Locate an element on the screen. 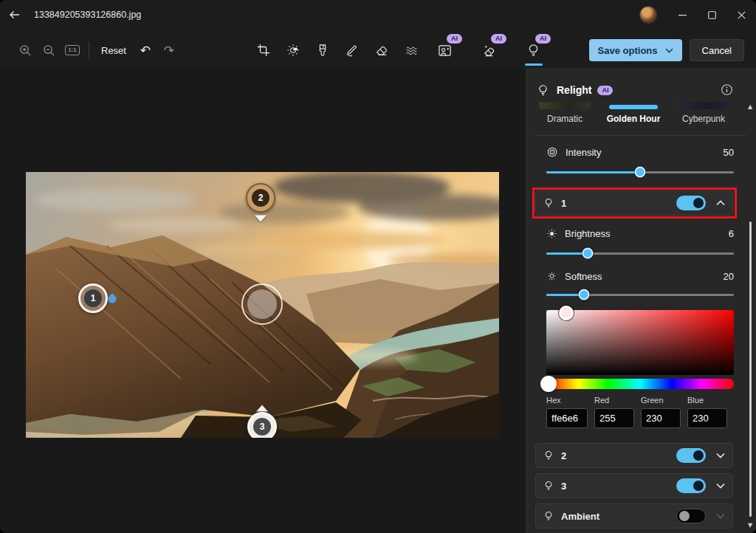 The image size is (756, 533). reset-button: Reset is located at coordinates (114, 50).